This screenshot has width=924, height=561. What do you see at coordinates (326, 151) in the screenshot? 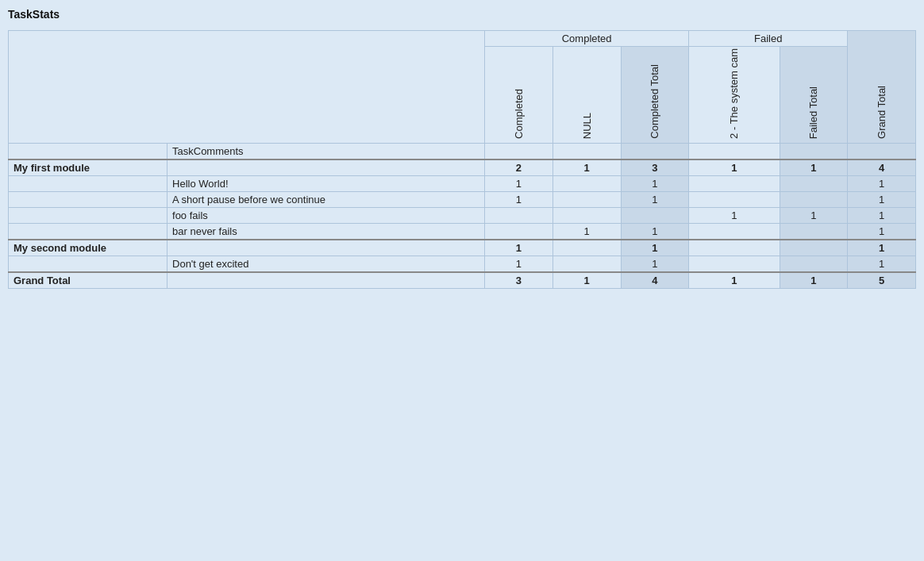
I see `task-comments-label: TaskComments` at bounding box center [326, 151].